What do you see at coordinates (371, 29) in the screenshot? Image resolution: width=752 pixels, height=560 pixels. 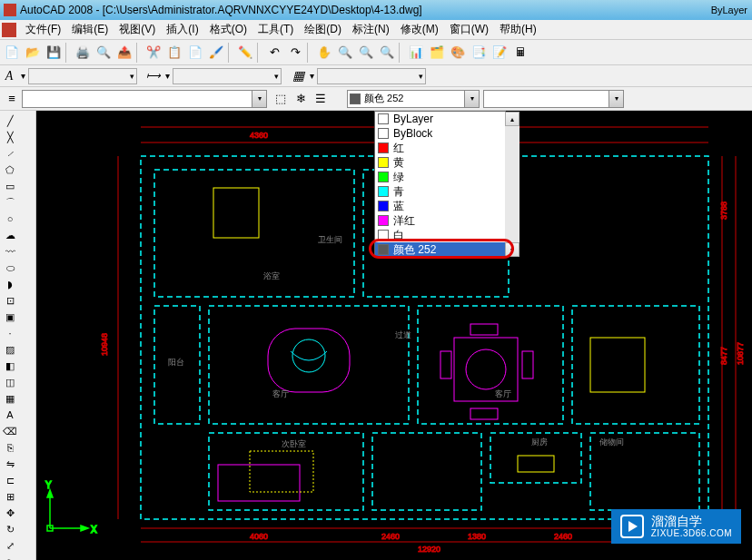 I see `menu-dimension: 标注(N)` at bounding box center [371, 29].